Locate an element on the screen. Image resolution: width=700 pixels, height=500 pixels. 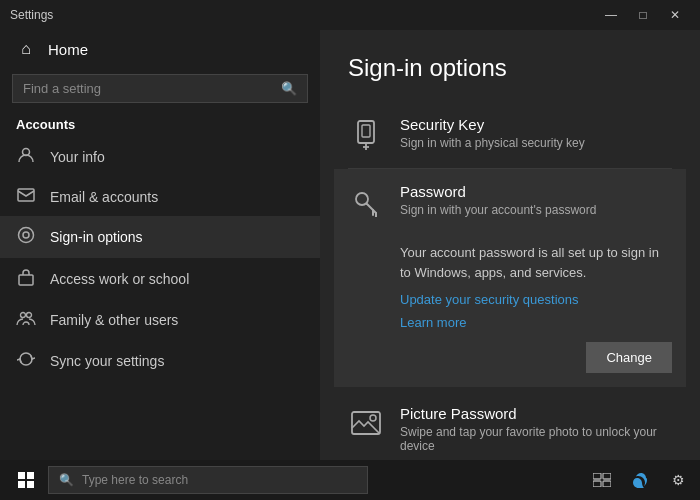
taskbar-search-input is located at coordinates (220, 480).